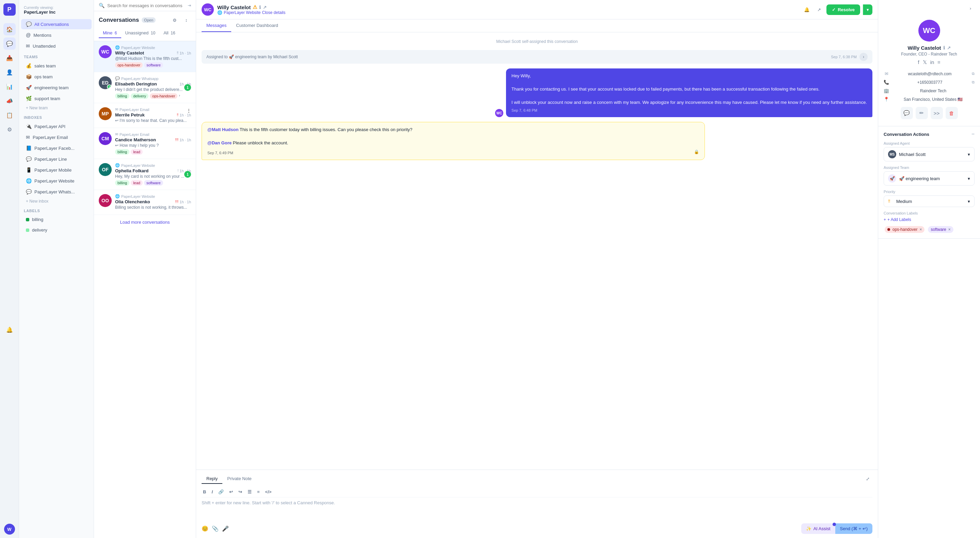 The image size is (980, 538). I want to click on resolve-button: ✓ Resolve, so click(843, 10).